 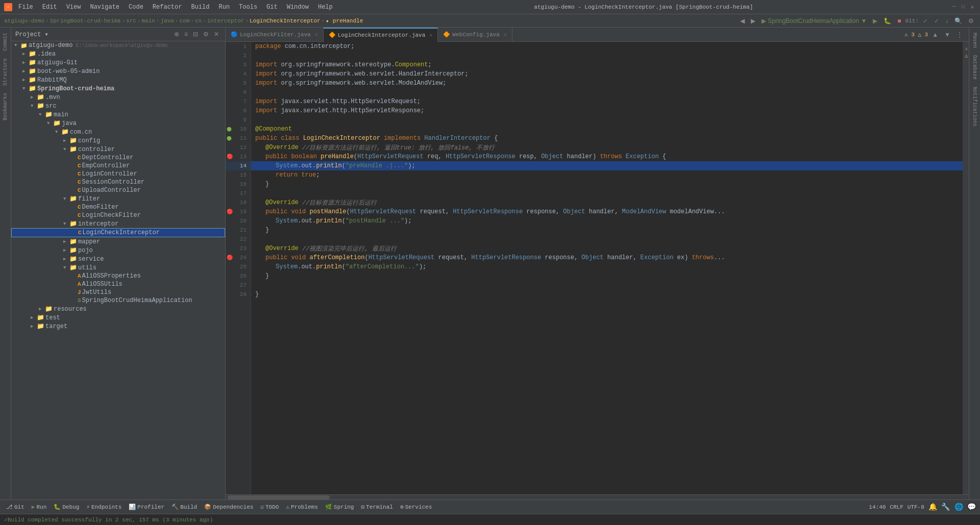 I want to click on tree-deptcontroller: ▶ C DeptController, so click(x=118, y=158).